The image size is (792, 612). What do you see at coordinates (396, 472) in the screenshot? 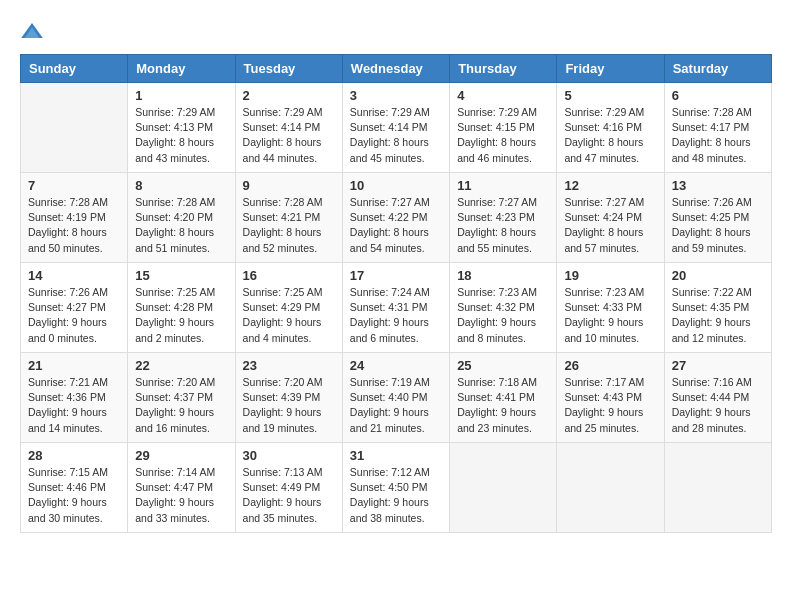
I see `sunrise-text: Sunrise: 7:12 AM` at bounding box center [396, 472].